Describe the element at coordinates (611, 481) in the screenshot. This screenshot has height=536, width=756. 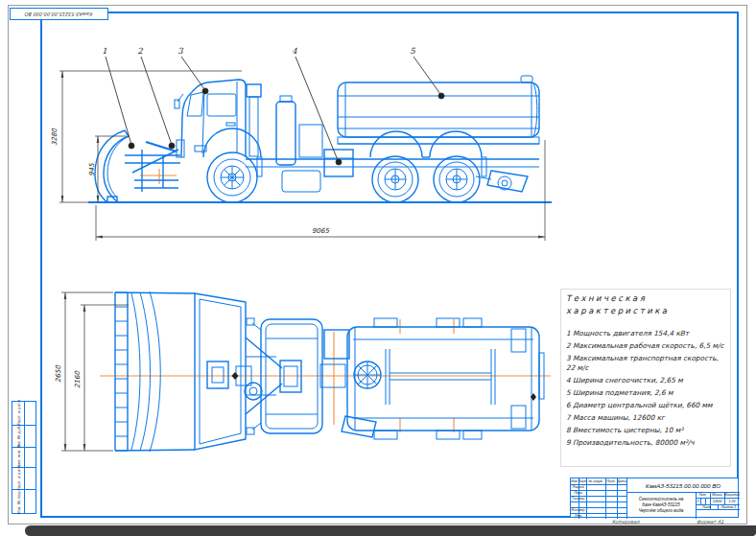
I see `tb-col-podp: Подп.` at that location.